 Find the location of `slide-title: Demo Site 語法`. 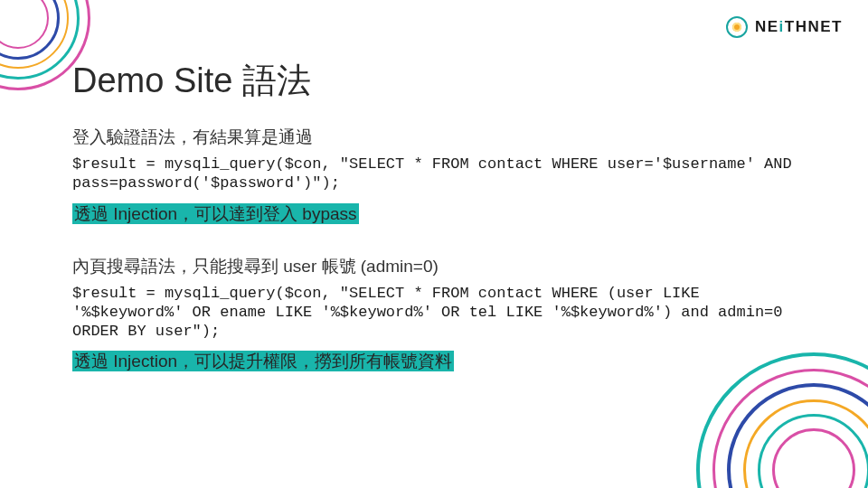

slide-title: Demo Site 語法 is located at coordinates (445, 81).